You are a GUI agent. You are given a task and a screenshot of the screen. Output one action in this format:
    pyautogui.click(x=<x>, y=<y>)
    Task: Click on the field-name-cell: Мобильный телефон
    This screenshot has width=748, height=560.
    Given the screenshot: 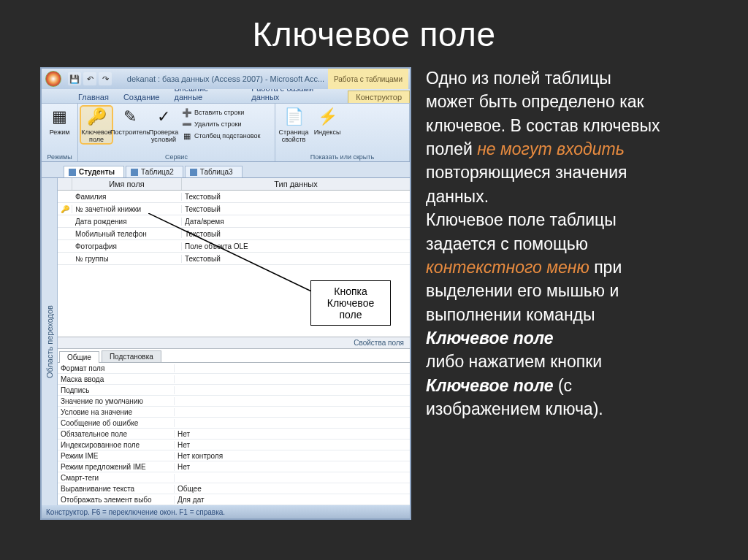 What is the action you would take?
    pyautogui.click(x=127, y=234)
    